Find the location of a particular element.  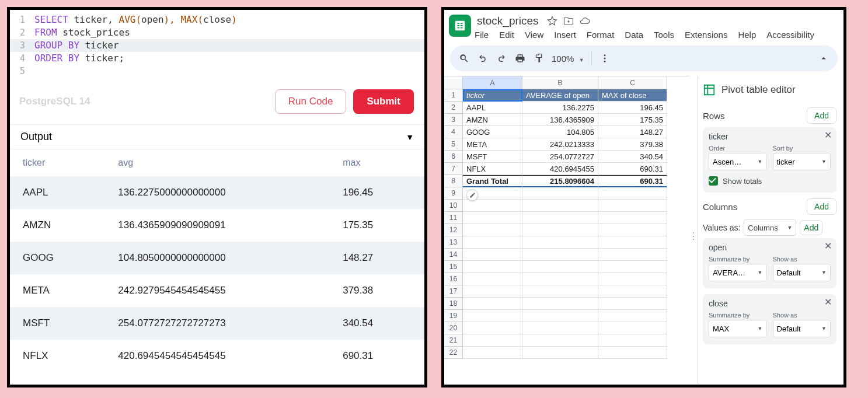

table-row: MSFT254.0772727272727273340.54 is located at coordinates (217, 323).